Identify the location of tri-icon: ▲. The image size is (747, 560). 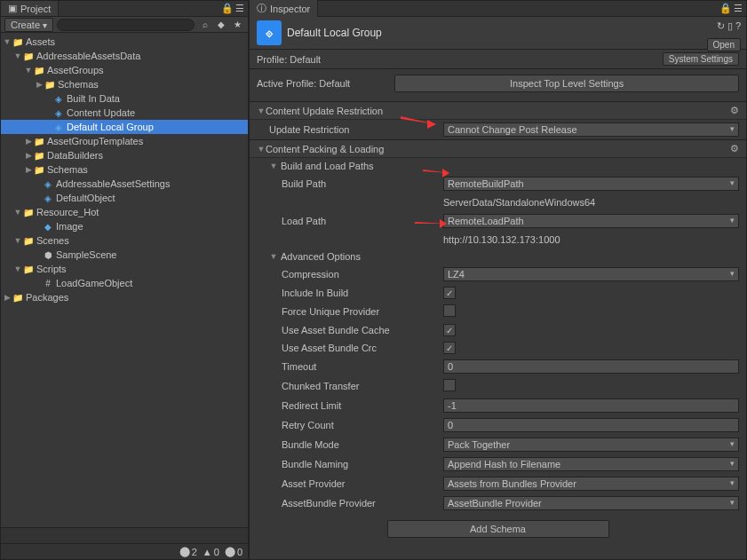
(208, 552).